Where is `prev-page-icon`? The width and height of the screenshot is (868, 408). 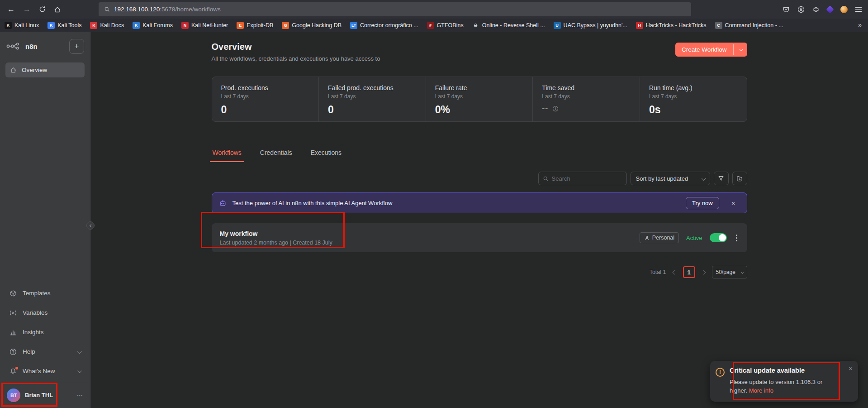
prev-page-icon is located at coordinates (675, 273).